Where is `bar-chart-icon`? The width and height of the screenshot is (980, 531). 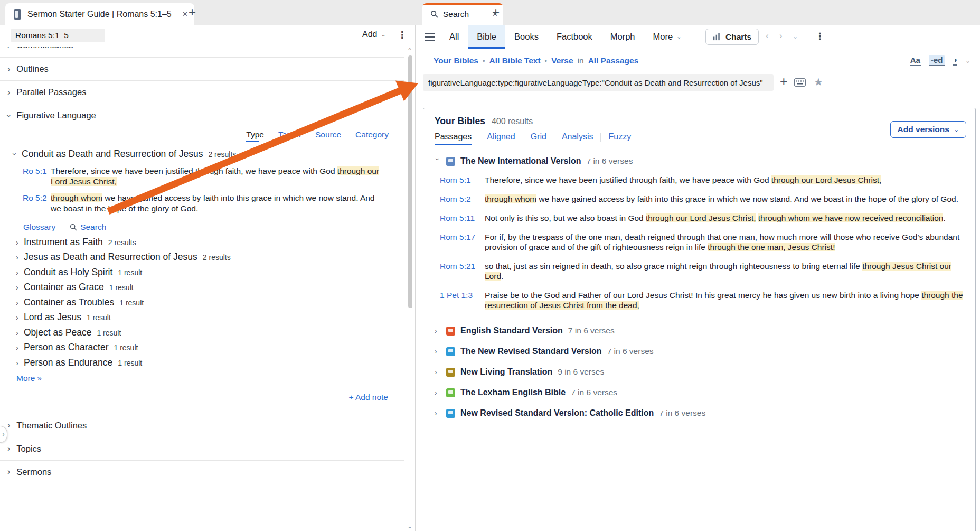 bar-chart-icon is located at coordinates (717, 37).